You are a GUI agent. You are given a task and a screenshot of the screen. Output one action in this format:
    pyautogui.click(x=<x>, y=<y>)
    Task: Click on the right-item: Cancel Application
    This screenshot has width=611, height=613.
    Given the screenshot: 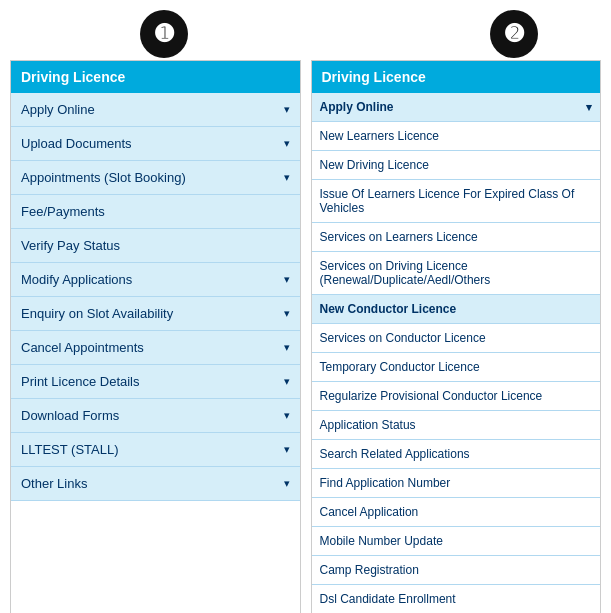 What is the action you would take?
    pyautogui.click(x=456, y=512)
    